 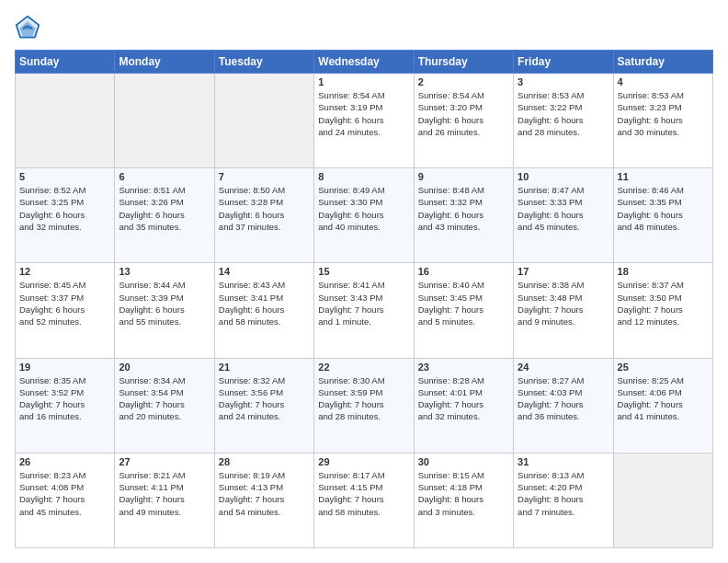 What do you see at coordinates (563, 285) in the screenshot?
I see `day-info-line: Sunrise: 8:38 AM` at bounding box center [563, 285].